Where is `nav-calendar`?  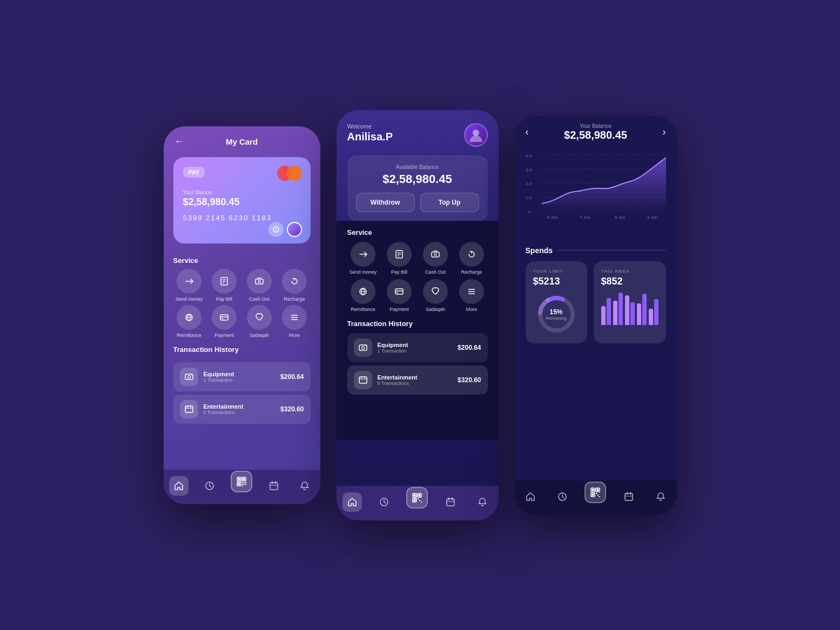
nav-calendar is located at coordinates (274, 486).